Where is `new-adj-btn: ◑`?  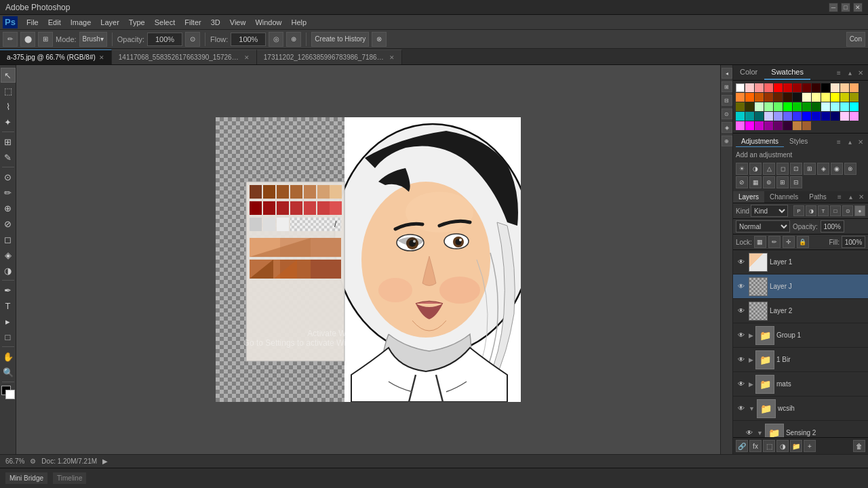 new-adj-btn: ◑ is located at coordinates (783, 446).